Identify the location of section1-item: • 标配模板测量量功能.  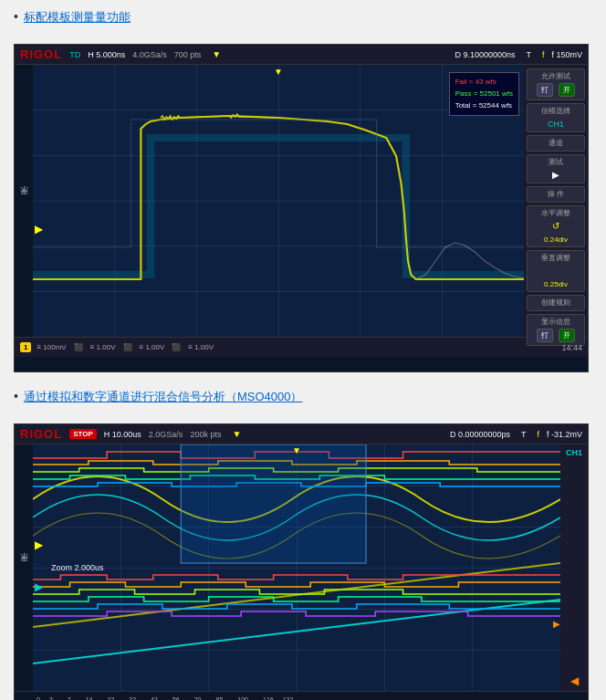
(303, 21).